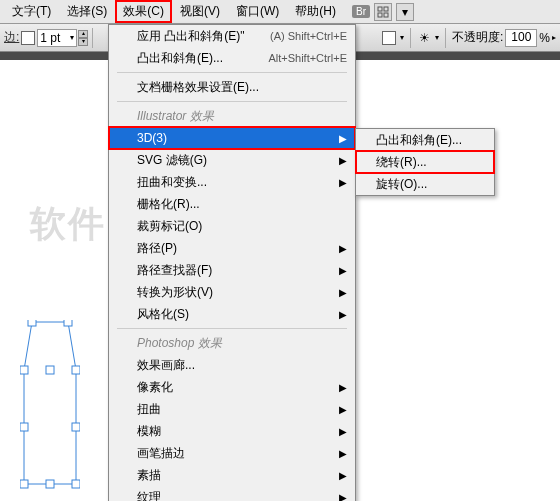  Describe the element at coordinates (232, 116) in the screenshot. I see `menu-header-illustrator: Illustrator 效果` at that location.